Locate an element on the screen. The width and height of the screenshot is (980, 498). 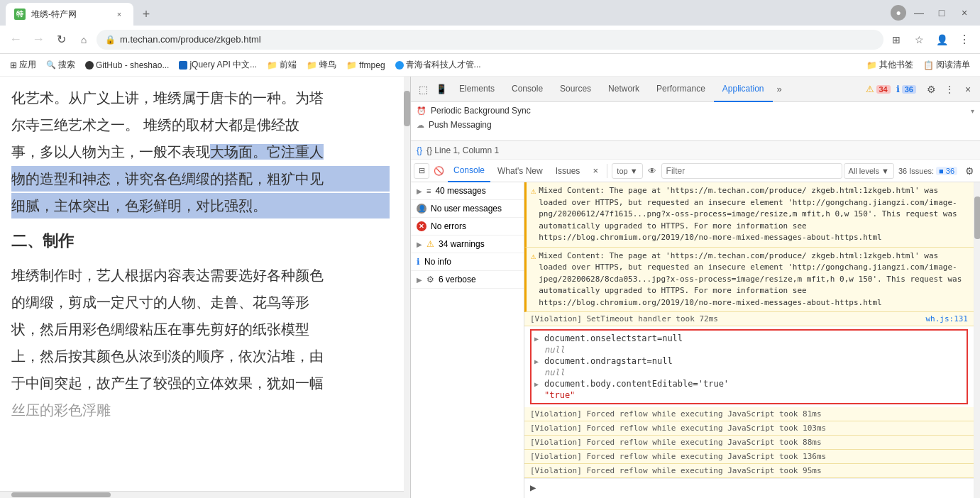
page-vscroll-thumb is located at coordinates (407, 109).